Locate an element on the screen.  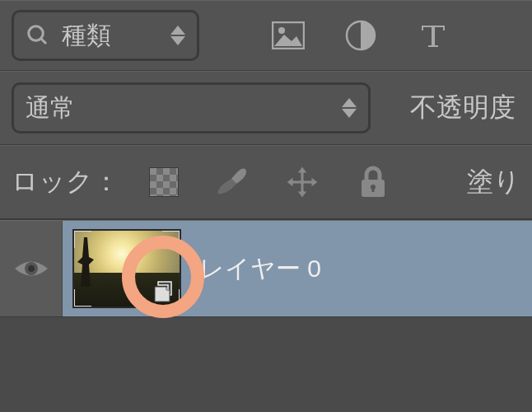
filter-kind-dropdown: 種類 is located at coordinates (105, 35).